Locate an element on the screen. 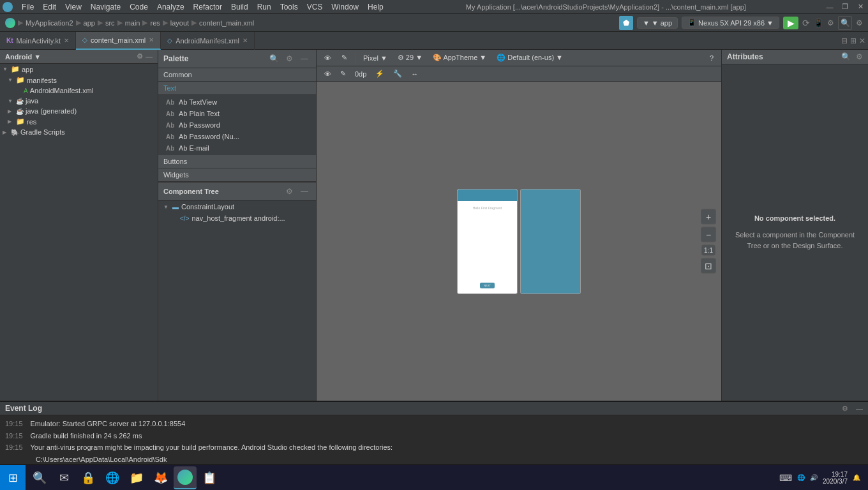 The image size is (868, 490). design-magic-icon: ⚡ is located at coordinates (380, 74).